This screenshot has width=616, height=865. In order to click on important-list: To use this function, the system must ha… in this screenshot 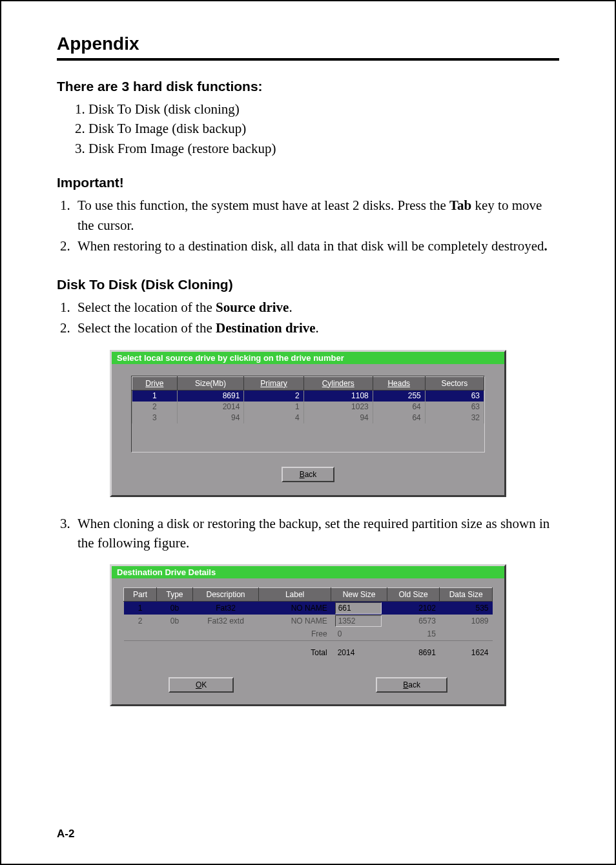, I will do `click(308, 226)`.